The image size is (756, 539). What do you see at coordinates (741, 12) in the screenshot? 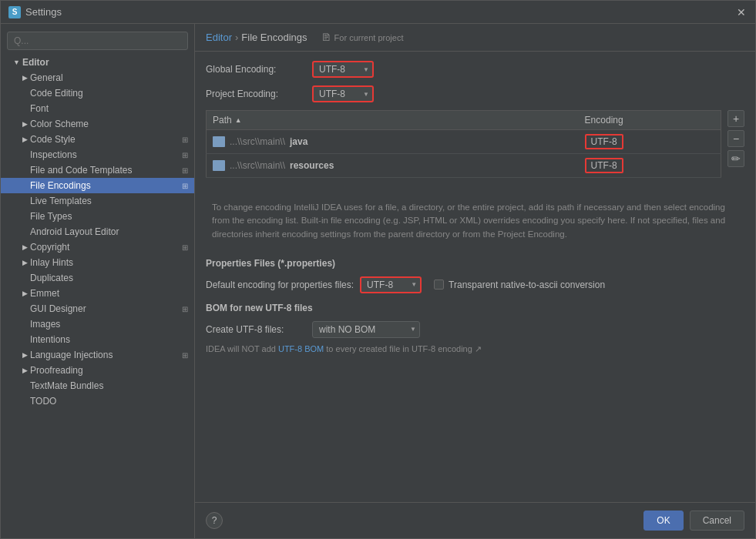
I see `title-bar-controls: ✕` at bounding box center [741, 12].